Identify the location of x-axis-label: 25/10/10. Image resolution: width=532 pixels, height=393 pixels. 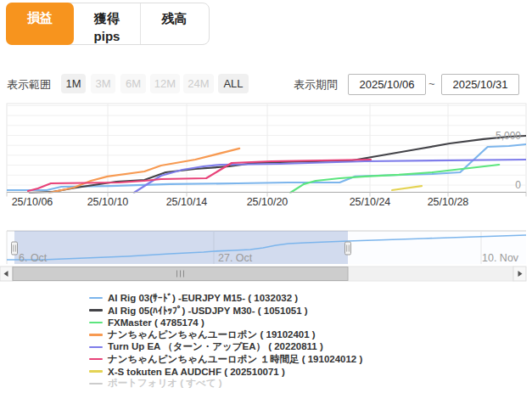
(109, 202).